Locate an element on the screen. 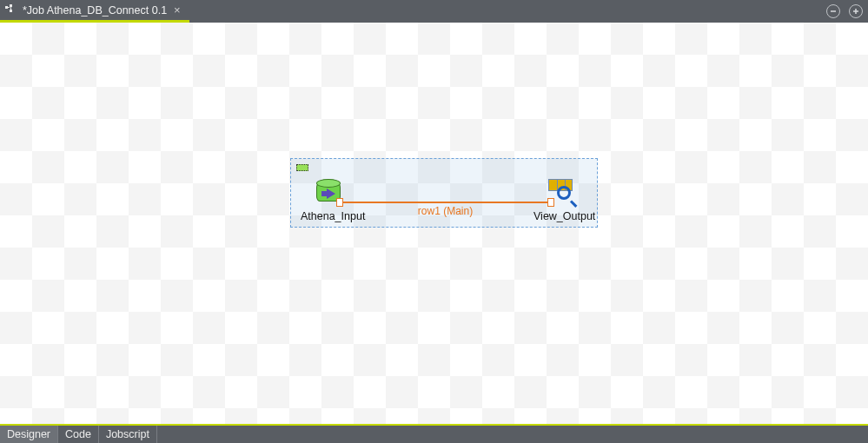  close-icon: × is located at coordinates (177, 10).